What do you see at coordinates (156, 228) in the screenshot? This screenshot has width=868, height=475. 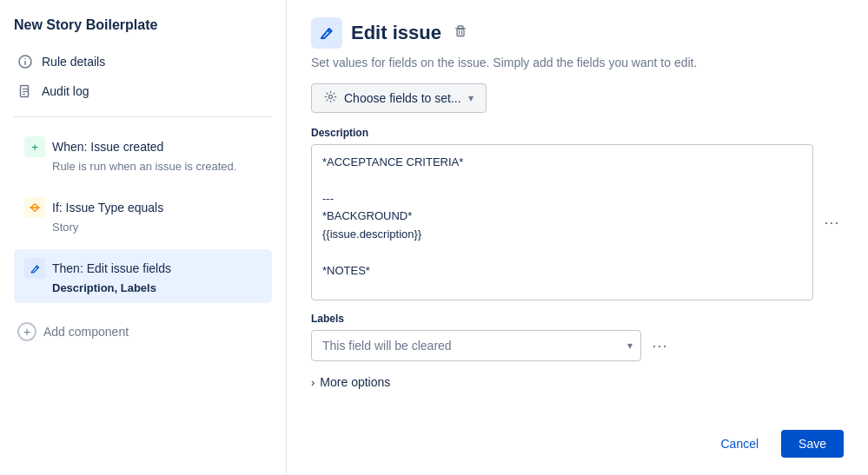 I see `if-block-sub: Story` at bounding box center [156, 228].